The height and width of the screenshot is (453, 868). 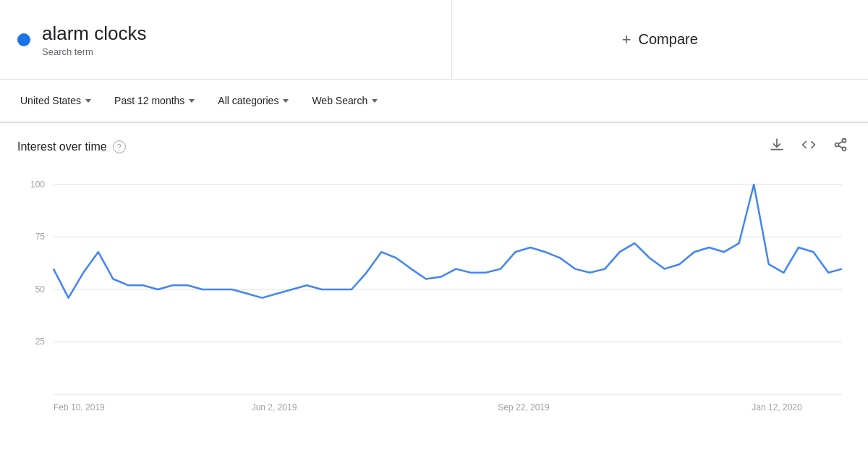 What do you see at coordinates (375, 101) in the screenshot?
I see `search-type-chevron-icon` at bounding box center [375, 101].